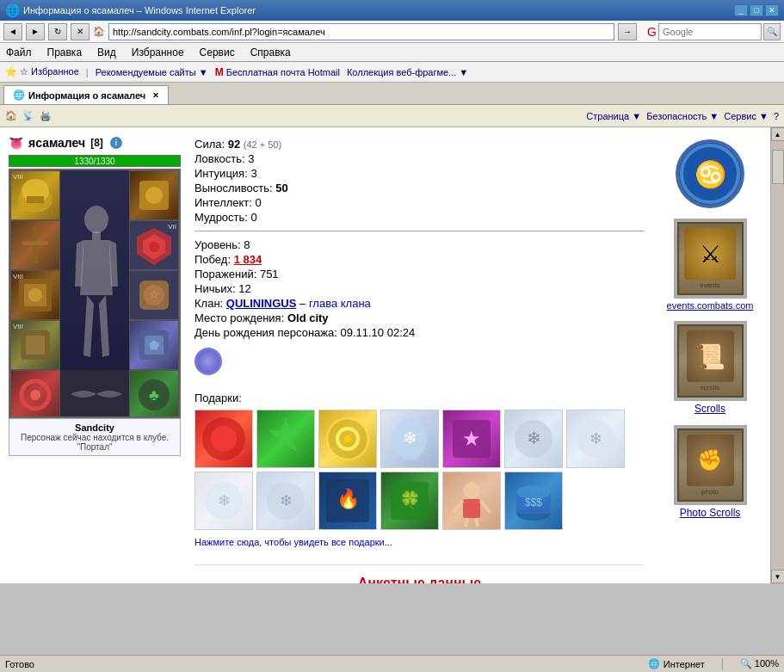 The width and height of the screenshot is (784, 672). Describe the element at coordinates (676, 664) in the screenshot. I see `status-zone: 🌐 Интернет` at that location.